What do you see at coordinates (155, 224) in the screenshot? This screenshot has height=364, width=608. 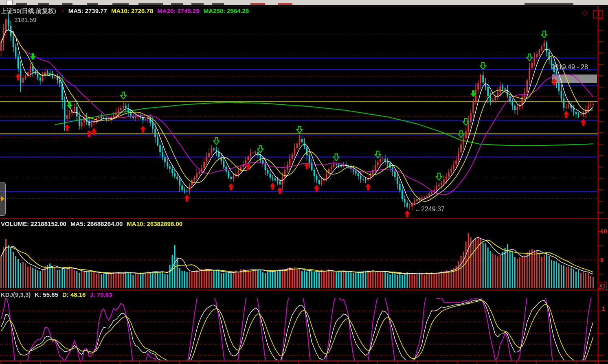 I see `volume-ma10-value: MA10: 26382898.00` at bounding box center [155, 224].